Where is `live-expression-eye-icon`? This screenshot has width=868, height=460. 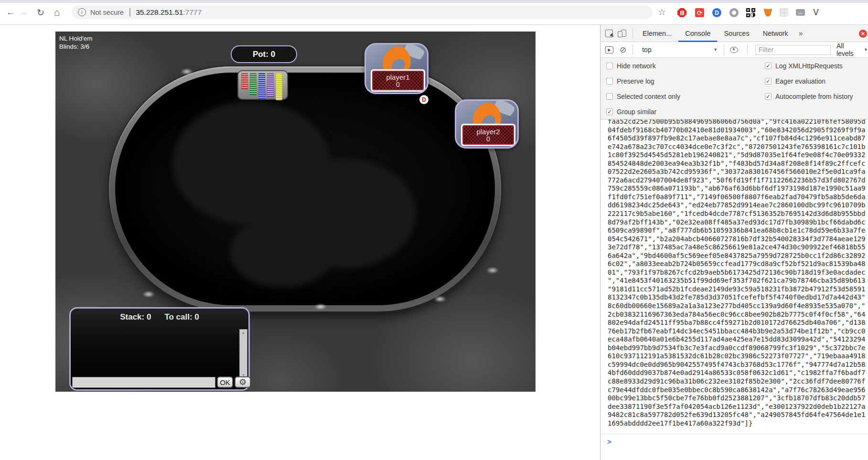 live-expression-eye-icon is located at coordinates (734, 50).